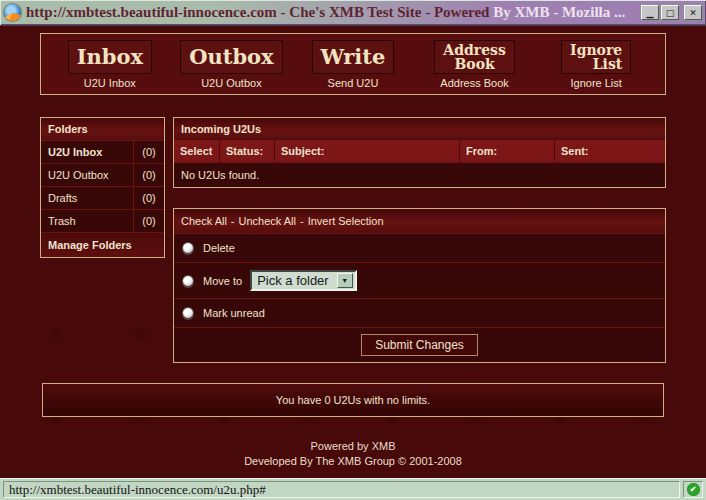  I want to click on nav-caption: Address Book, so click(475, 83).